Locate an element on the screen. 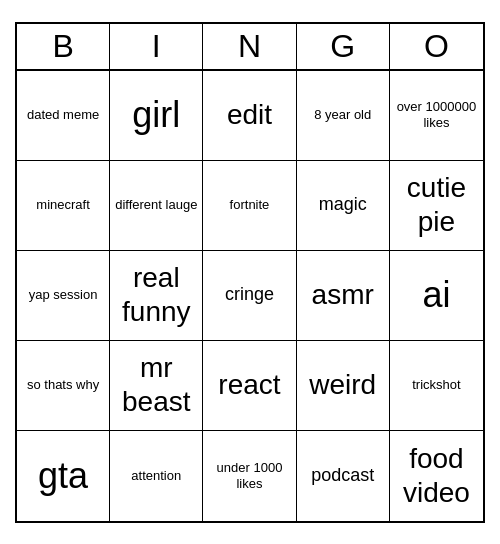  bingo-cell-2-1: real funny is located at coordinates (156, 296).